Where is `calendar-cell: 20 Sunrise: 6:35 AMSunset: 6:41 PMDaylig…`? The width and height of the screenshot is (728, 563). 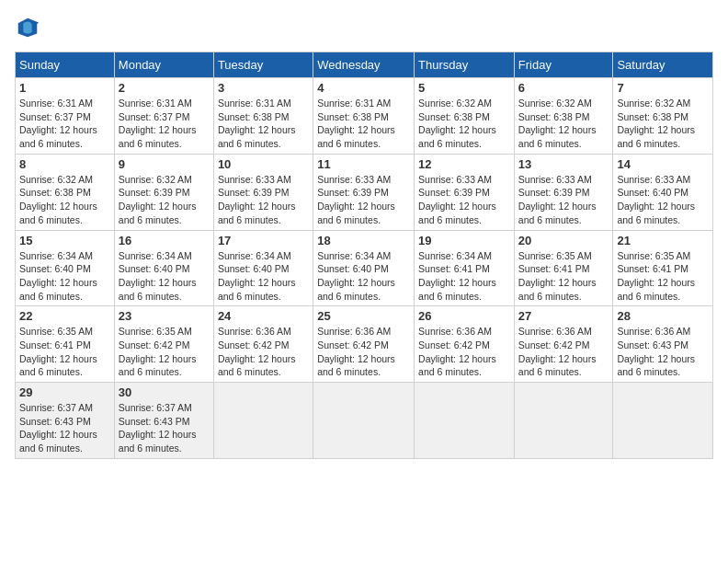 calendar-cell: 20 Sunrise: 6:35 AMSunset: 6:41 PMDaylig… is located at coordinates (563, 269).